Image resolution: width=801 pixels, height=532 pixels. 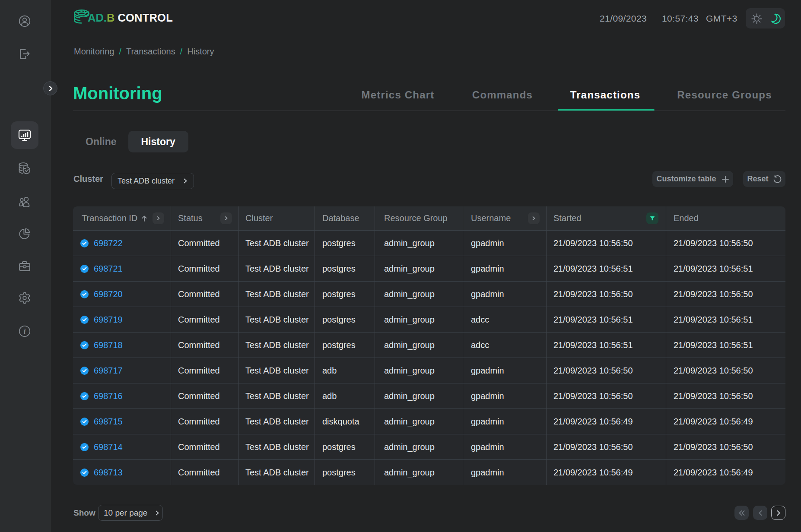 I want to click on svg-text: i, so click(x=25, y=332).